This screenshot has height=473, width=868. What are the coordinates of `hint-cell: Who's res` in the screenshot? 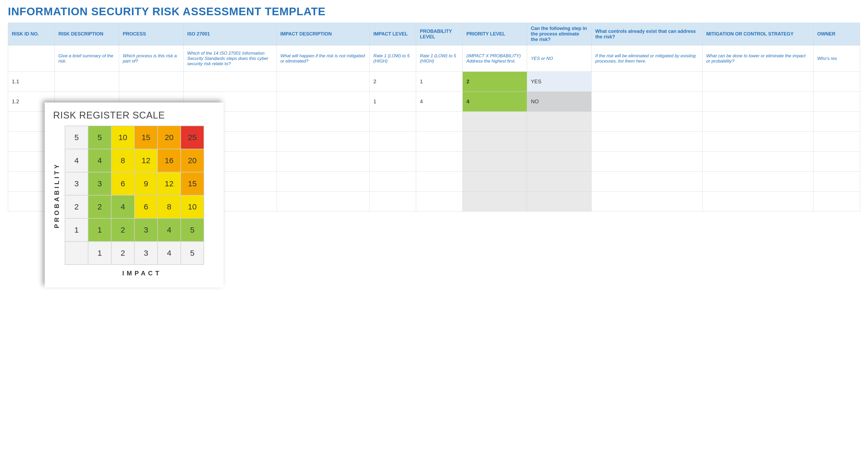 It's located at (837, 59).